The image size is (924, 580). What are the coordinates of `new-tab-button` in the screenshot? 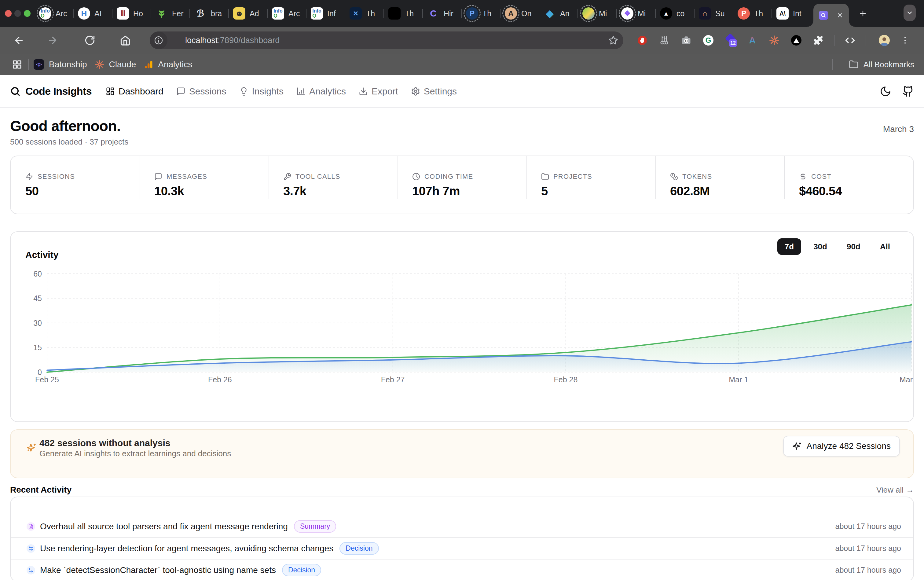 It's located at (863, 13).